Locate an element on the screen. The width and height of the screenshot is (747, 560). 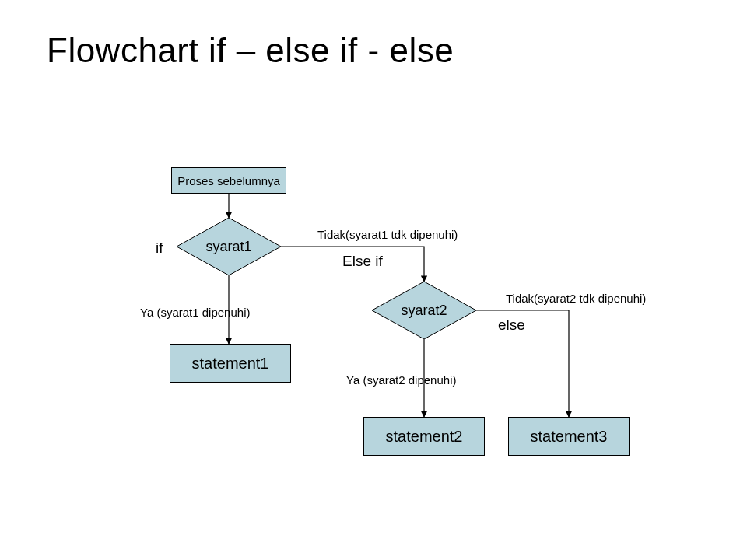
statement3-box: statement3 is located at coordinates (569, 436).